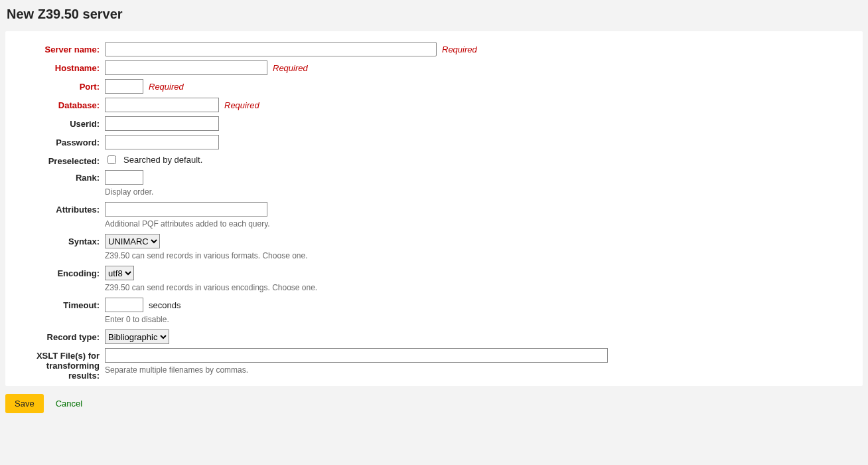 This screenshot has width=868, height=465. Describe the element at coordinates (62, 141) in the screenshot. I see `password-label: Password:` at that location.